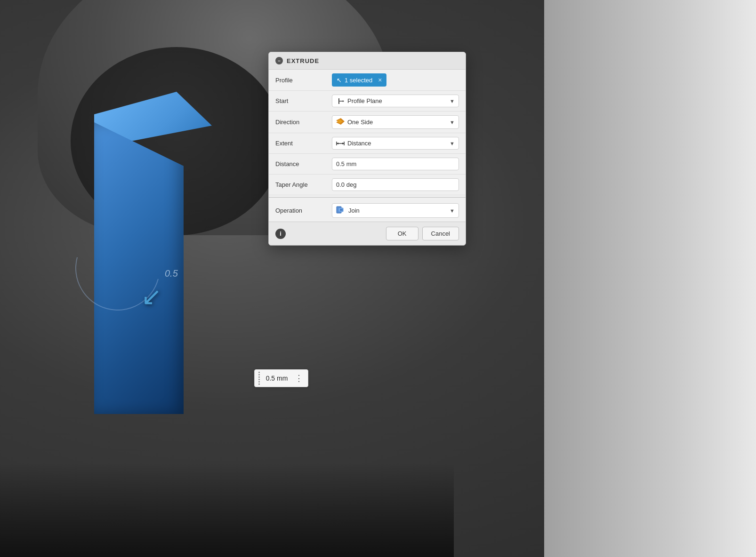 Image resolution: width=756 pixels, height=557 pixels. What do you see at coordinates (301, 143) in the screenshot?
I see `extent-label: Extent` at bounding box center [301, 143].